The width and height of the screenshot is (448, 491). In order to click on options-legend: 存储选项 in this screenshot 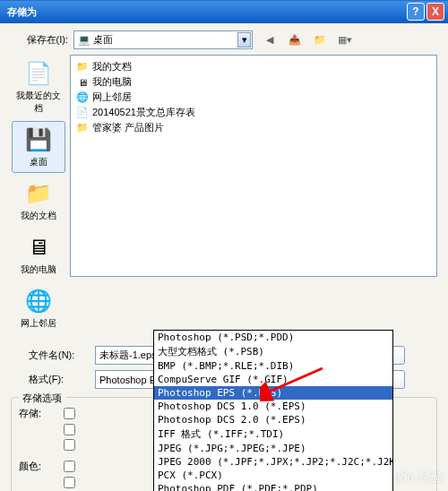, I will do `click(42, 398)`.